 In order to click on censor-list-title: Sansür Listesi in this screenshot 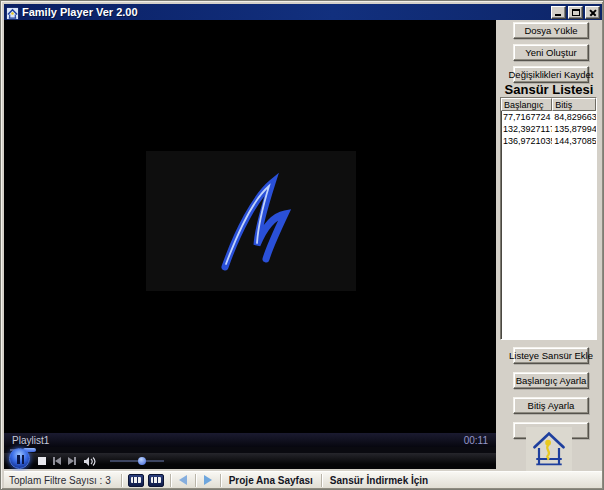, I will do `click(549, 90)`.